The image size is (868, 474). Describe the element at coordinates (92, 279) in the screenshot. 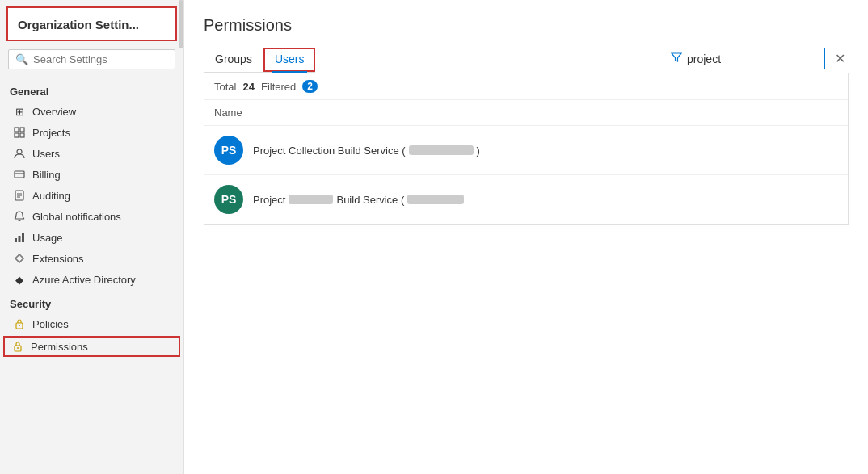

I see `sidebar-item-azure-ad: ◆ Azure Active Directory` at that location.